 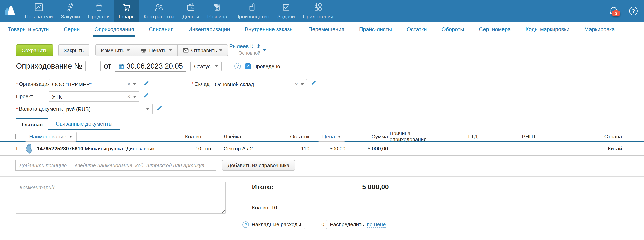 What do you see at coordinates (634, 11) in the screenshot?
I see `question-icon: ?` at bounding box center [634, 11].